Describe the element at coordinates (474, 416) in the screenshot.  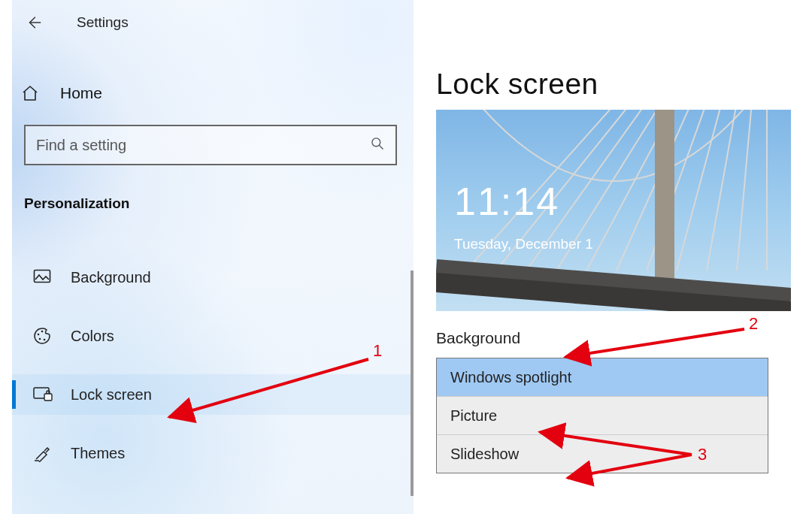
I see `option-label: Picture` at that location.